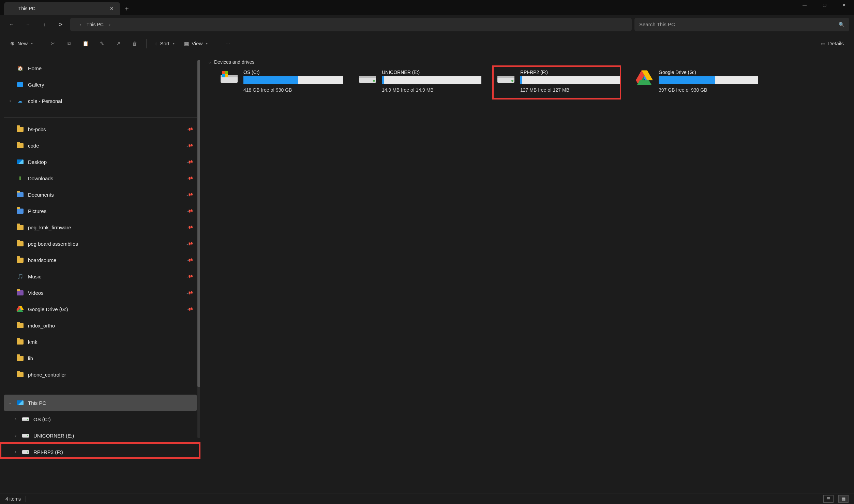  Describe the element at coordinates (844, 5) in the screenshot. I see `close-window-button: ✕` at that location.